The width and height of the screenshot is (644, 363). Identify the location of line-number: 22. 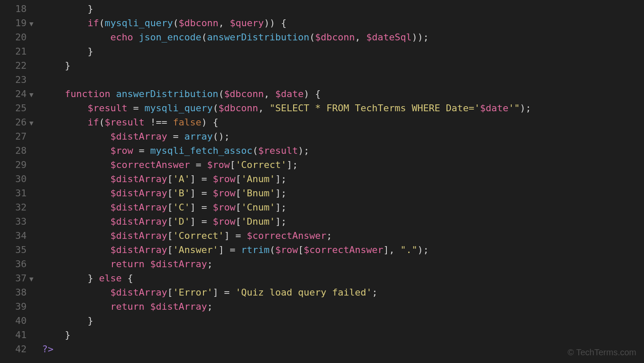
(17, 65).